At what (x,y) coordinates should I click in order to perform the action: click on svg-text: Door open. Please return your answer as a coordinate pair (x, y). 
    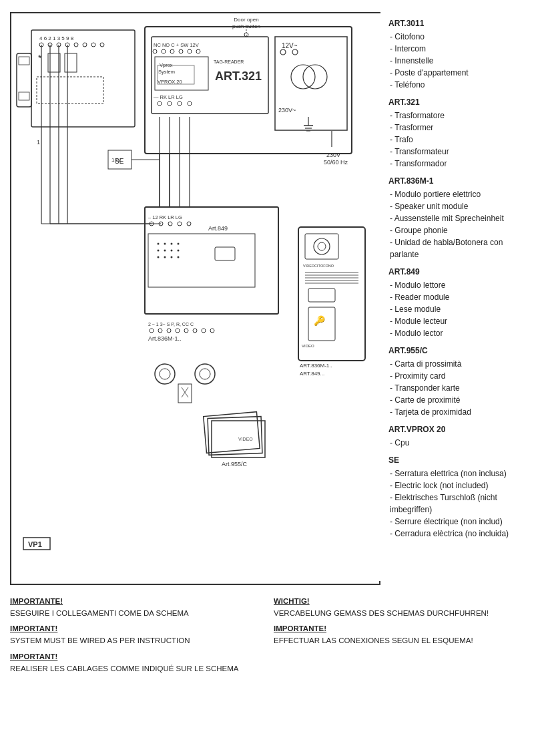
    Looking at the image, I should click on (246, 20).